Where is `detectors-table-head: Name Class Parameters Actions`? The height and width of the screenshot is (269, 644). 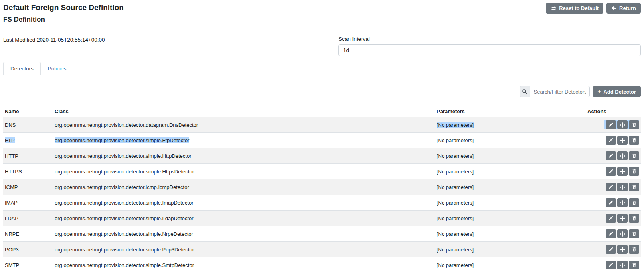
detectors-table-head: Name Class Parameters Actions is located at coordinates (322, 112).